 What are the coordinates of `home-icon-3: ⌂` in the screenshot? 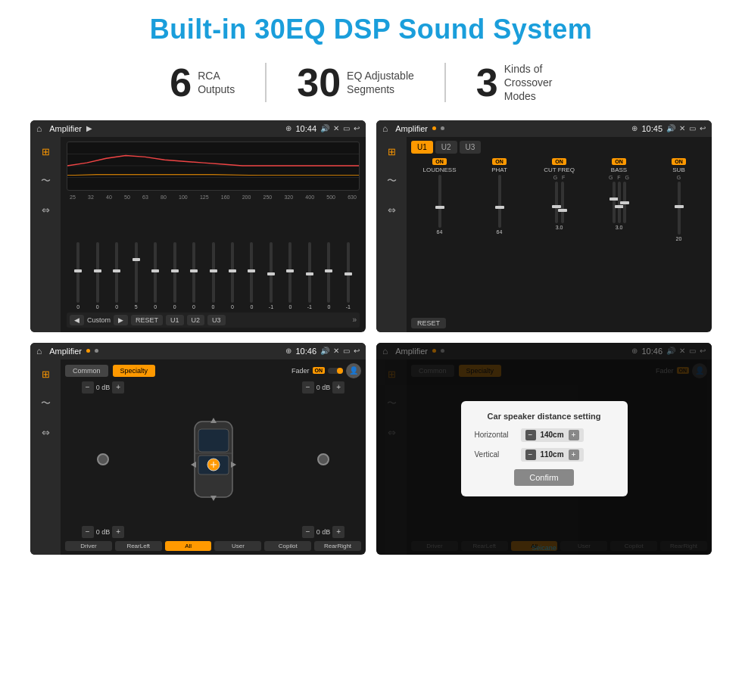 It's located at (39, 351).